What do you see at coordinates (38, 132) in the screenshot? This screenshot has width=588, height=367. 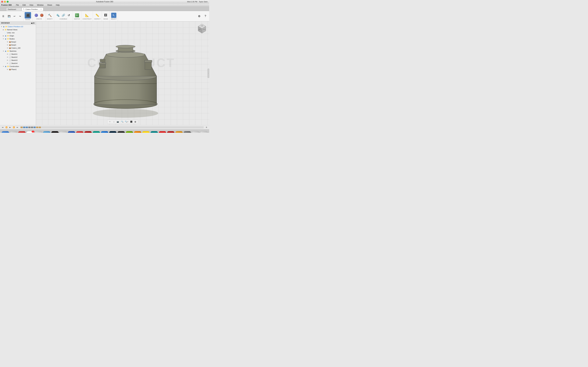 I see `dock-chrome: 🌐` at bounding box center [38, 132].